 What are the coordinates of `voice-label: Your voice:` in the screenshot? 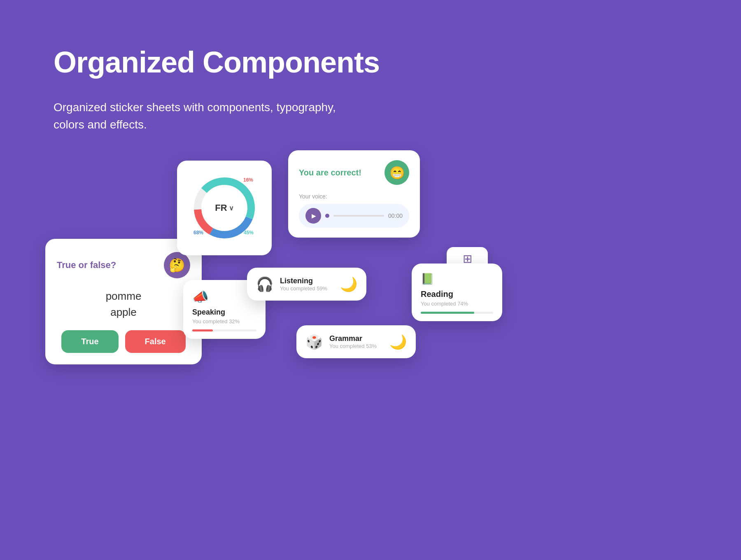 It's located at (354, 196).